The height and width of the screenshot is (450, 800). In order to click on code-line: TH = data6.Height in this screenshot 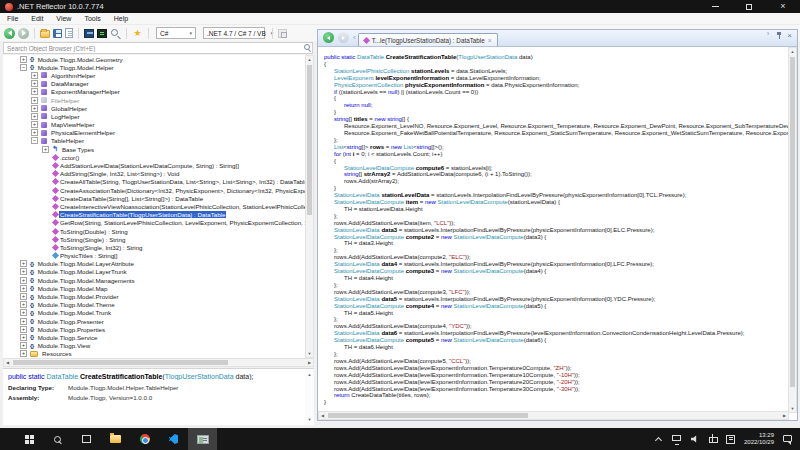, I will do `click(553, 348)`.